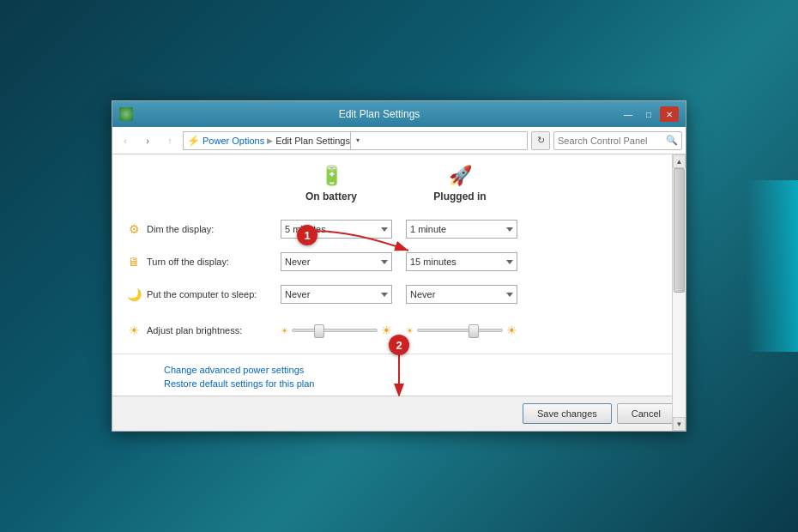 This screenshot has height=532, width=798. Describe the element at coordinates (319, 331) in the screenshot. I see `battery-brightness-thumb` at that location.